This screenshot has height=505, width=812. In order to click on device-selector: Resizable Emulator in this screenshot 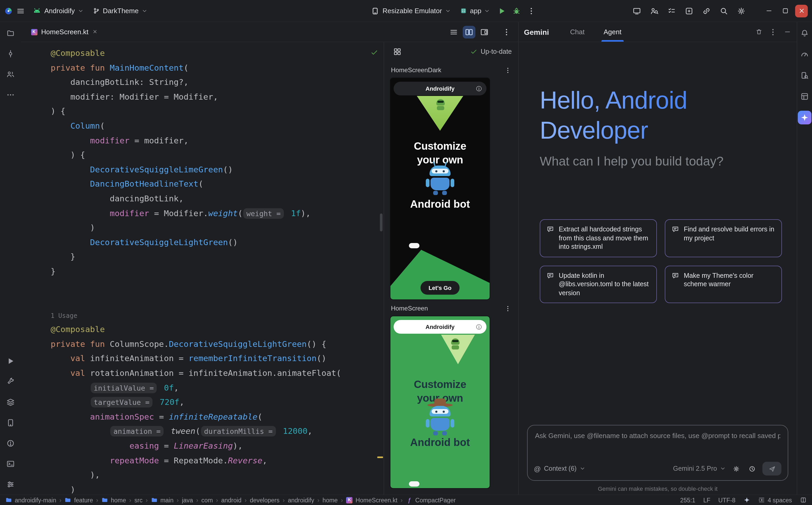, I will do `click(411, 11)`.